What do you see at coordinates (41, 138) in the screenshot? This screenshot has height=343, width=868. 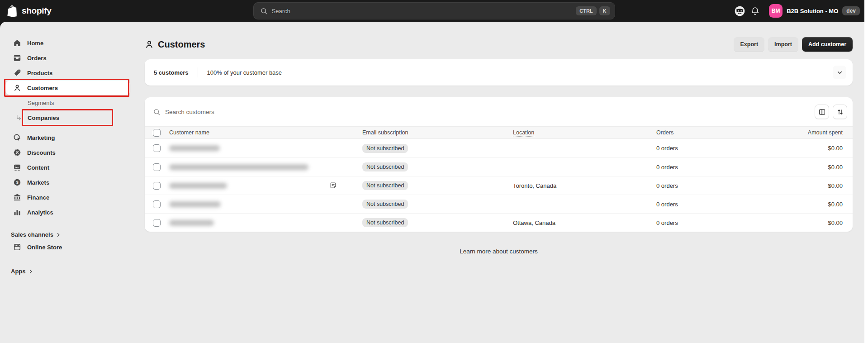 I see `sidebar-item-label: Marketing` at bounding box center [41, 138].